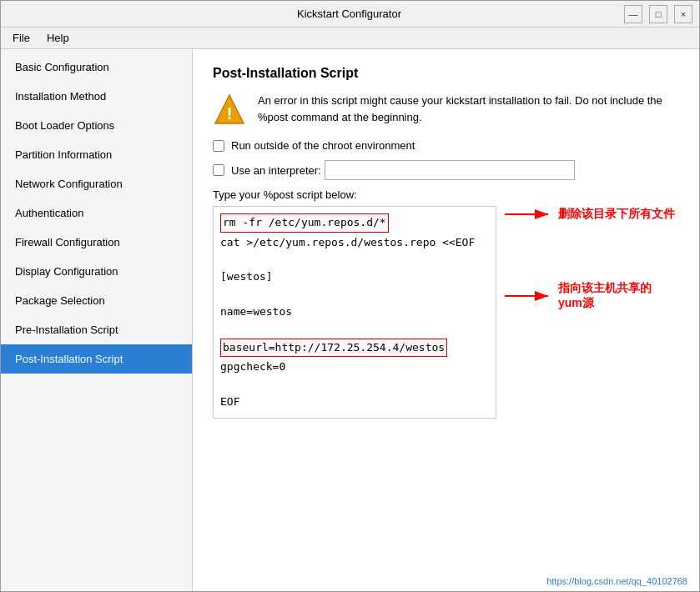 Image resolution: width=700 pixels, height=592 pixels. Describe the element at coordinates (219, 146) in the screenshot. I see `chroot-checkbox` at that location.